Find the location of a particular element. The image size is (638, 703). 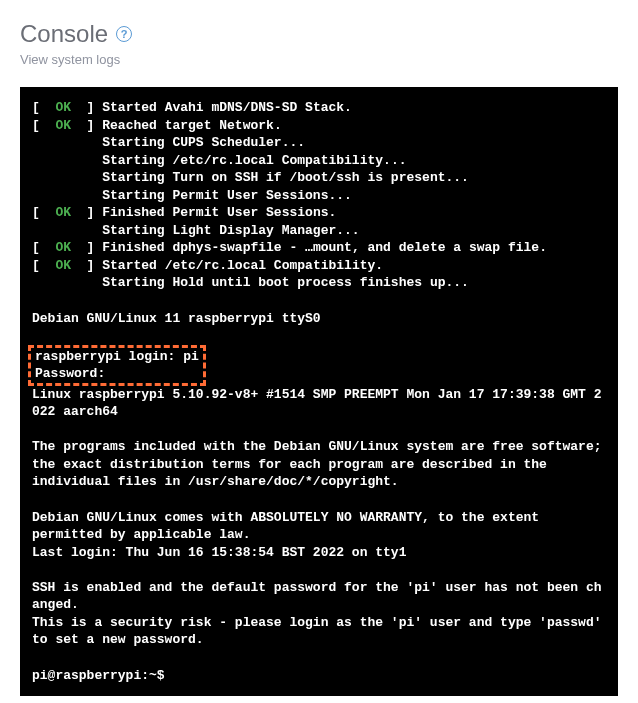

warranty-para: Debian GNU/Linux comes with ABSOLUTELY N… is located at coordinates (286, 526).